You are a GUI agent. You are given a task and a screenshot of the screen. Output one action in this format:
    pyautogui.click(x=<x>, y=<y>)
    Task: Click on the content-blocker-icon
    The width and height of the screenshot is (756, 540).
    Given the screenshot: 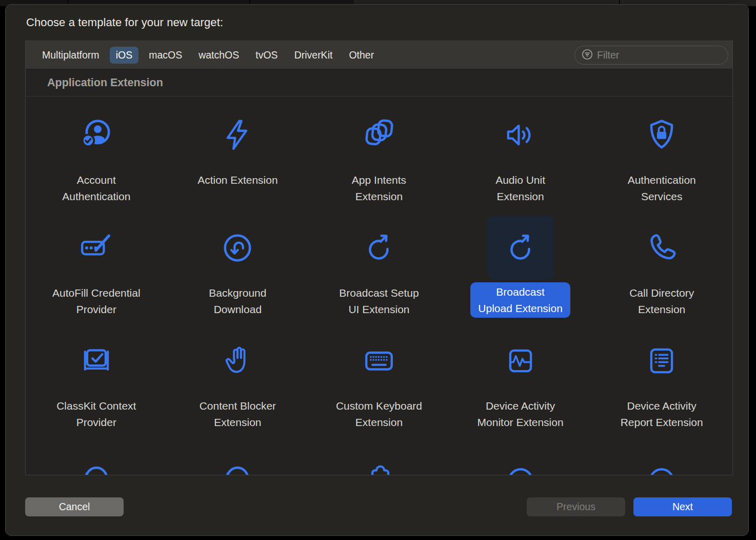 What is the action you would take?
    pyautogui.click(x=237, y=361)
    